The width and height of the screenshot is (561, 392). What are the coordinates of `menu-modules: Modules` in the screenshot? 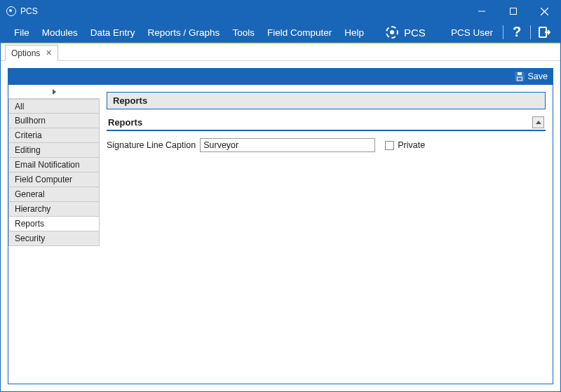 It's located at (60, 32).